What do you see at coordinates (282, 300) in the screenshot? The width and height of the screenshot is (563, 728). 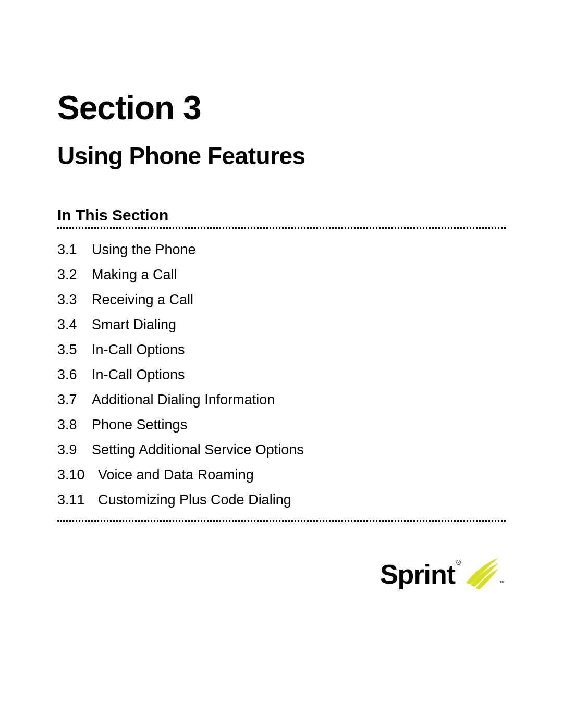 I see `toc-item: 3.3 Receiving a Call` at bounding box center [282, 300].